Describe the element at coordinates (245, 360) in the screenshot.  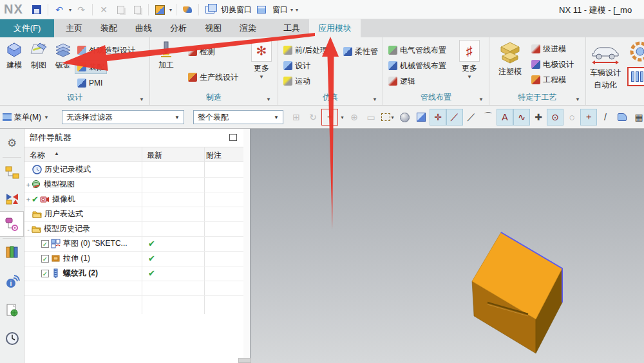
I see `splitter-handle` at that location.